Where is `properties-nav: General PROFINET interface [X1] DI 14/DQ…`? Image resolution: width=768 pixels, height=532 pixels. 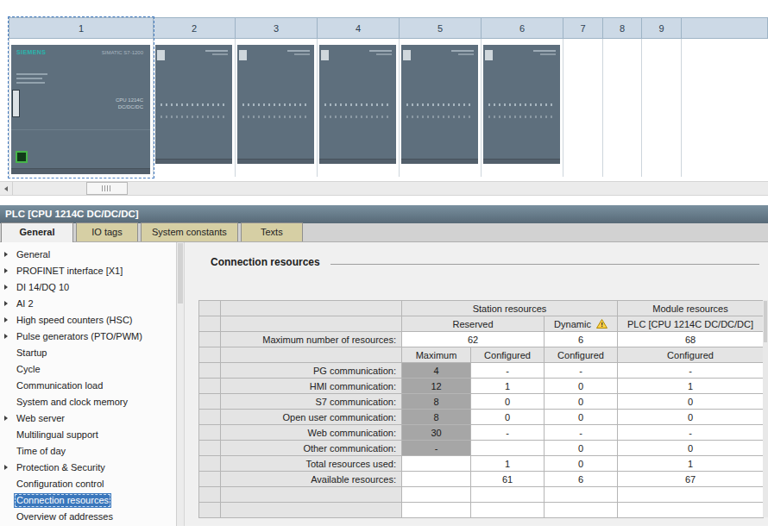 properties-nav: General PROFINET interface [X1] DI 14/DQ… is located at coordinates (88, 385).